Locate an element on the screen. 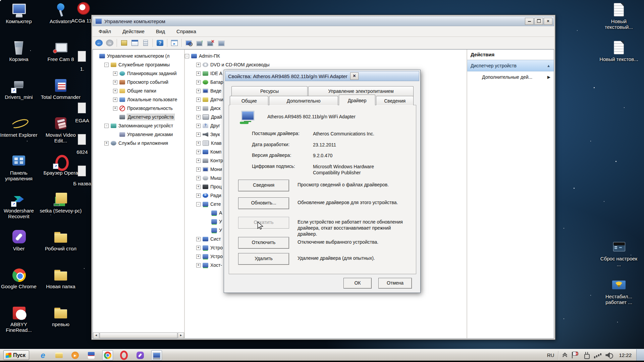  driver-action-button: Удалить is located at coordinates (264, 259).